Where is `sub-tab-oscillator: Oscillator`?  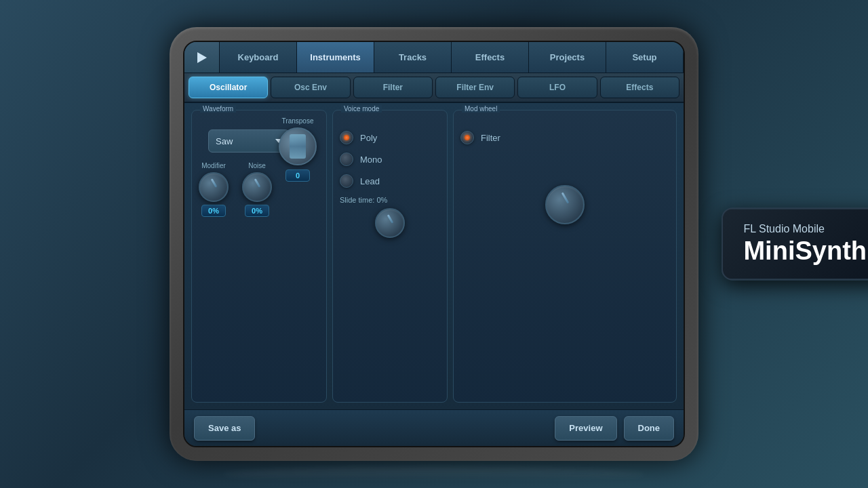 sub-tab-oscillator: Oscillator is located at coordinates (228, 87).